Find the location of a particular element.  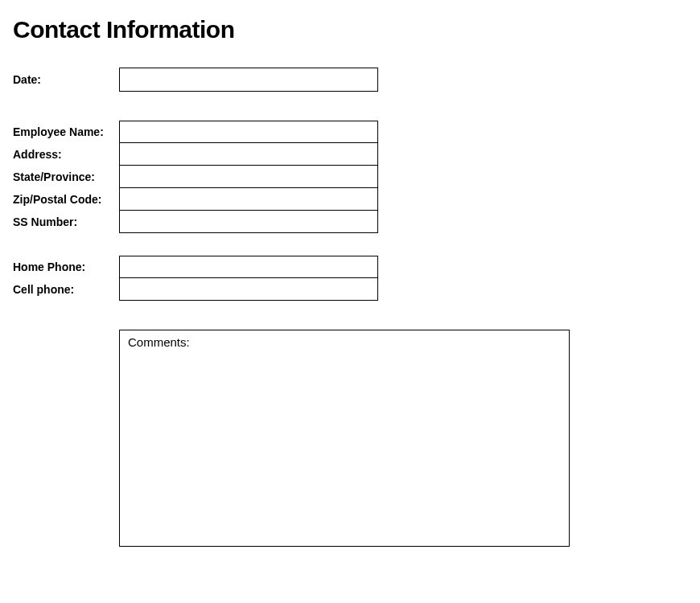

zip-postal-label: Zip/Postal Code: is located at coordinates (66, 199).